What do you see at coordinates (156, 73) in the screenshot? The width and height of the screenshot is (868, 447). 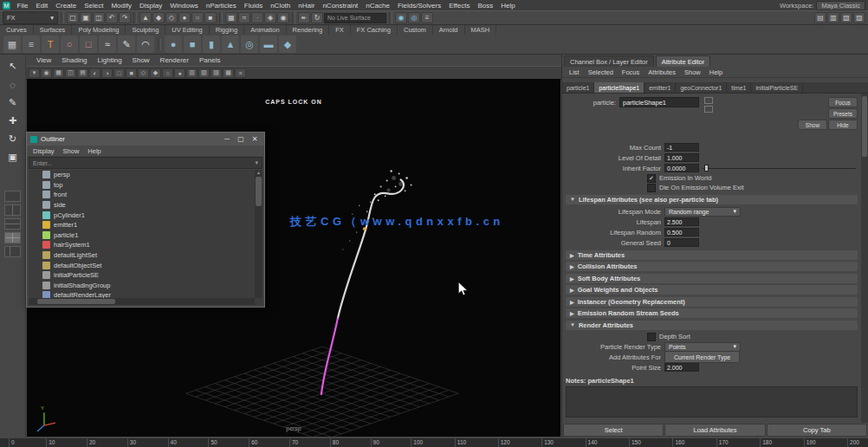 I see `panel-toolbar-icon: ◆` at bounding box center [156, 73].